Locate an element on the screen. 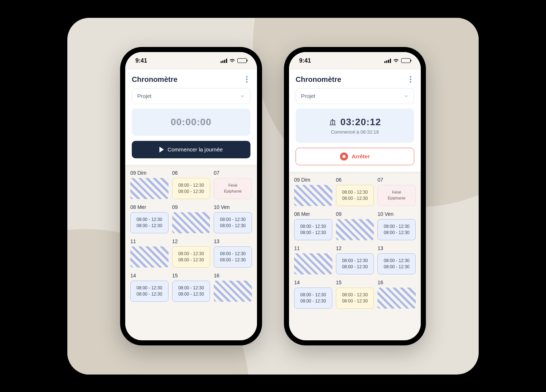 This screenshot has width=546, height=392. start-label: Commencer la journée is located at coordinates (195, 149).